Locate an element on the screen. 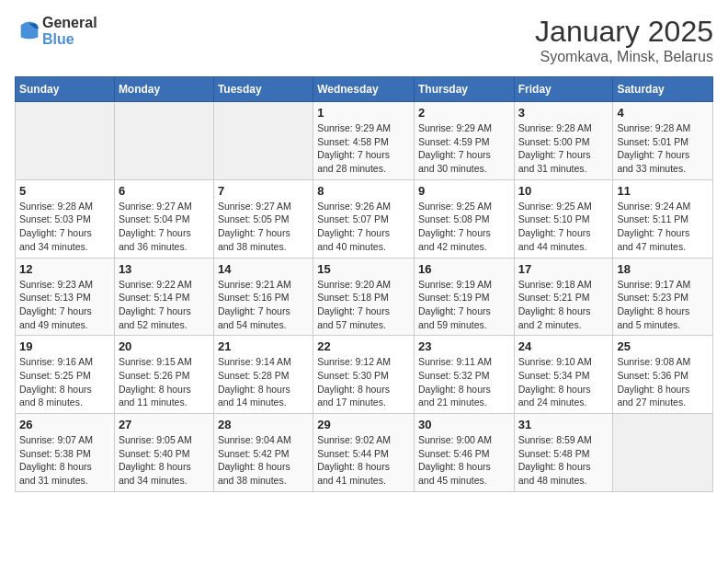 Image resolution: width=728 pixels, height=563 pixels. weekday-header-monday: Monday is located at coordinates (164, 90).